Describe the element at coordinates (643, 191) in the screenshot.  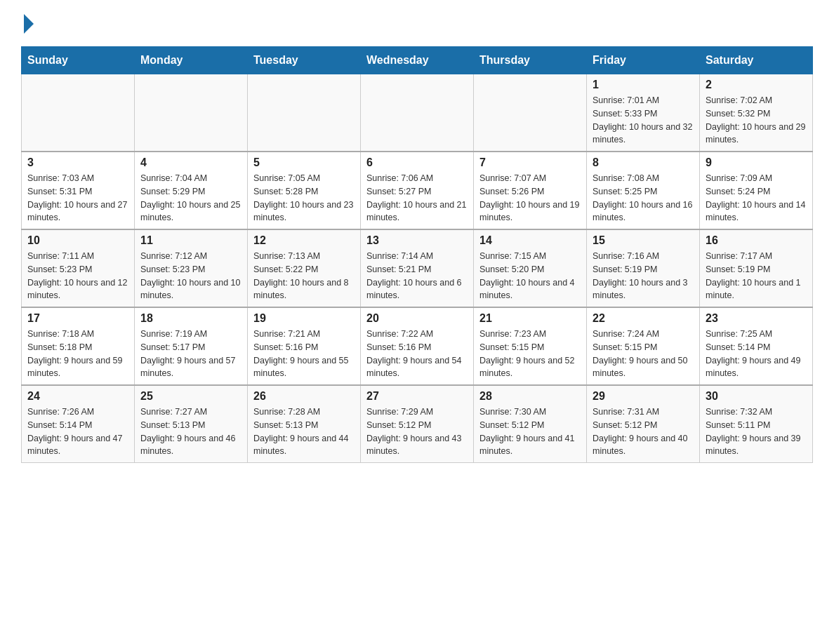
I see `calendar-cell: 8Sunrise: 7:08 AMSunset: 5:25 PMDaylight…` at that location.